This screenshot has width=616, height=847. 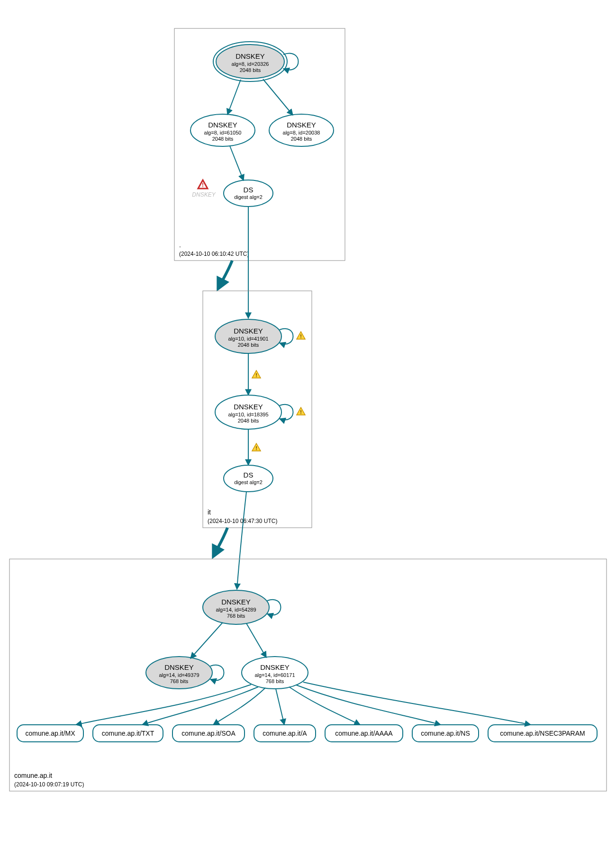 I want to click on node-it-ds: DS digest alg=2, so click(x=248, y=478).